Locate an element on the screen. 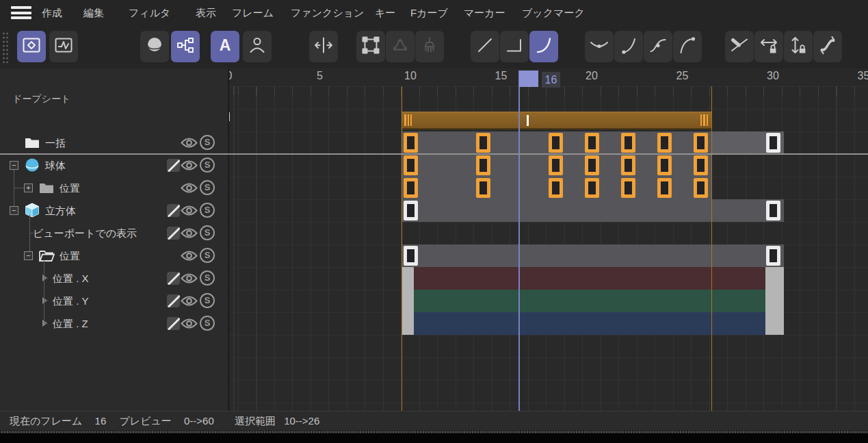 The height and width of the screenshot is (443, 868). tree-label: ビューポートでの表示 is located at coordinates (85, 233).